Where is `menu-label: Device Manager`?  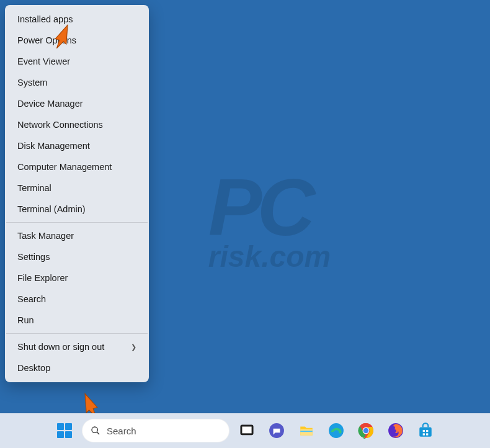 menu-label: Device Manager is located at coordinates (50, 104).